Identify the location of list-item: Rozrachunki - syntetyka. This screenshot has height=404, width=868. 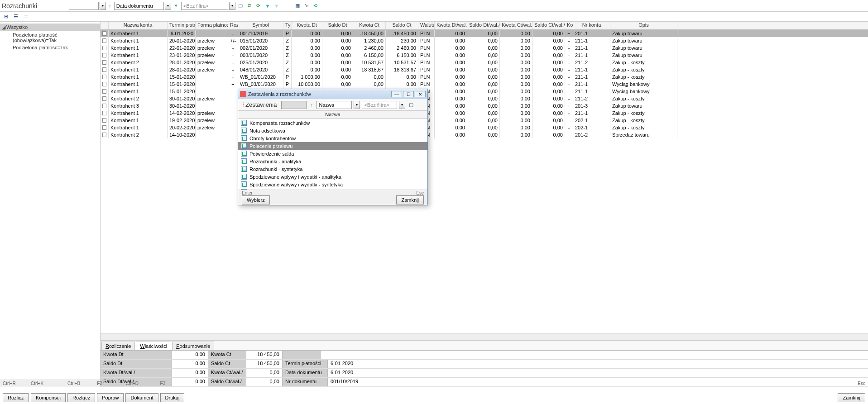
(333, 169).